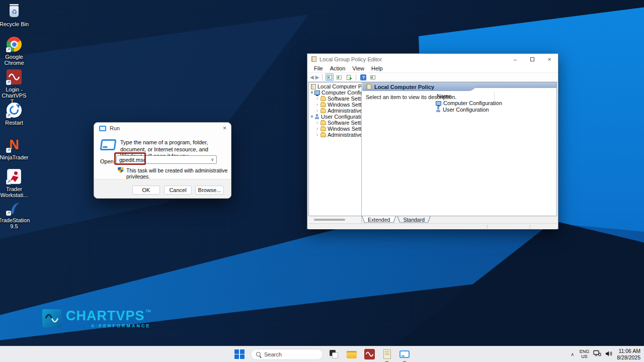  What do you see at coordinates (312, 77) in the screenshot?
I see `back-icon: ◀` at bounding box center [312, 77].